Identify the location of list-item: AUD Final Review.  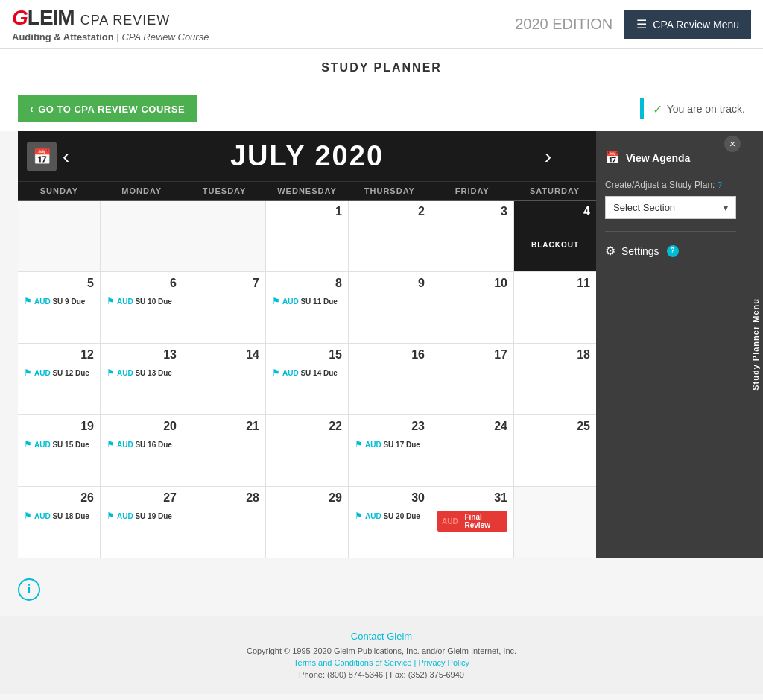
(472, 521).